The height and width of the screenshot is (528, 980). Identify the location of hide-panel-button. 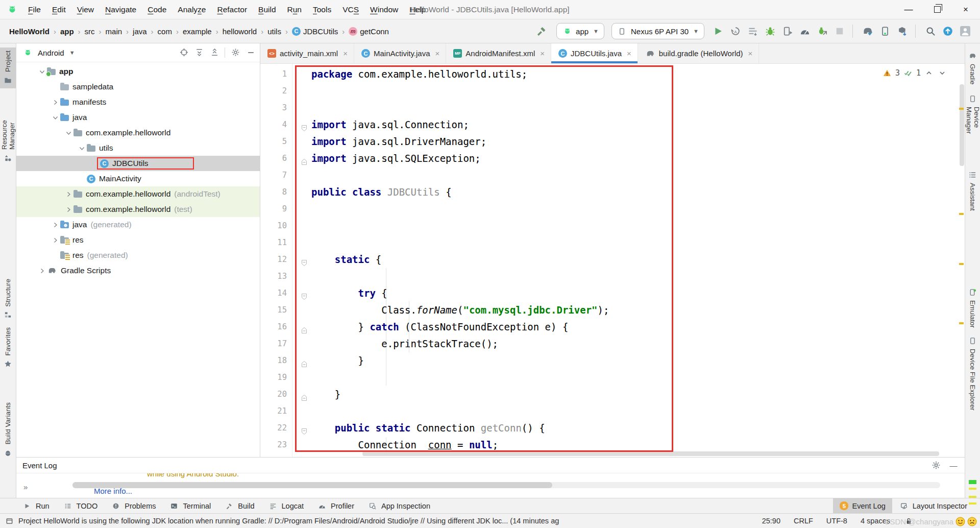
(251, 53).